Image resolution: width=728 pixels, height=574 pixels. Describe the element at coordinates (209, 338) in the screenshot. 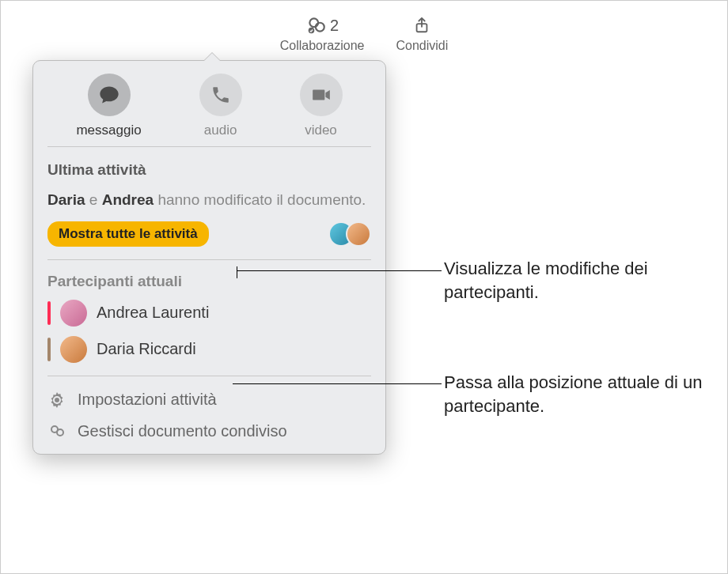

I see `participant-list: Andrea Laurenti Daria Riccardi` at that location.